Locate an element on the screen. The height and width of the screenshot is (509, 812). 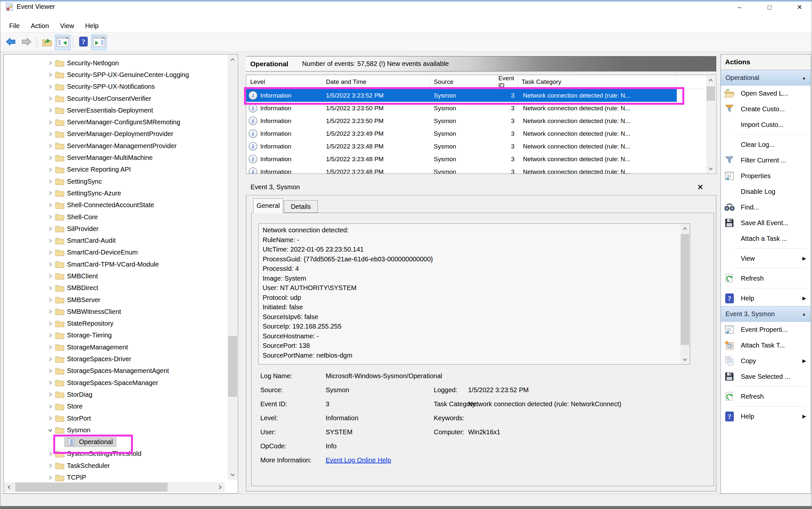
action-item-event-properti-: Event Properti... is located at coordinates (766, 330).